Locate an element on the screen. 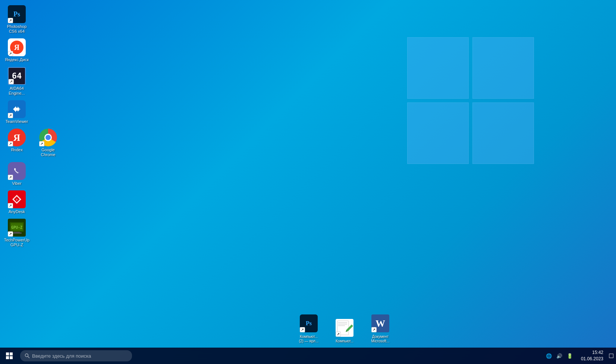 This screenshot has width=616, height=364. viber-icon: ↗ is located at coordinates (17, 171).